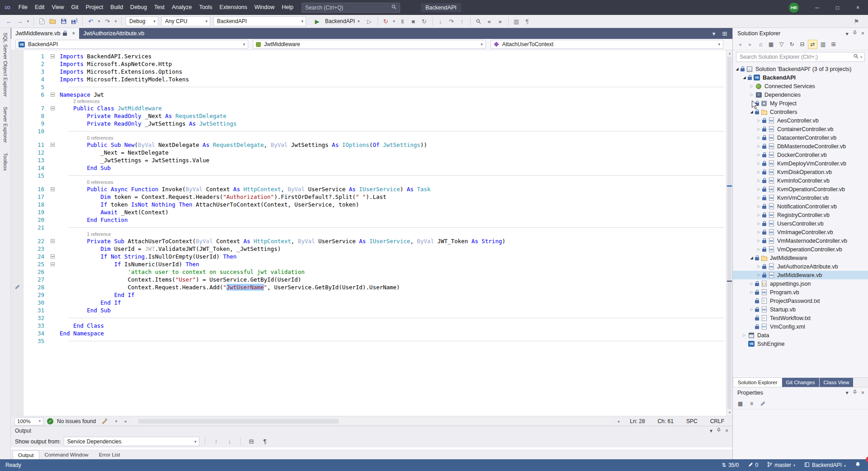  What do you see at coordinates (63, 22) in the screenshot?
I see `save-icon` at bounding box center [63, 22].